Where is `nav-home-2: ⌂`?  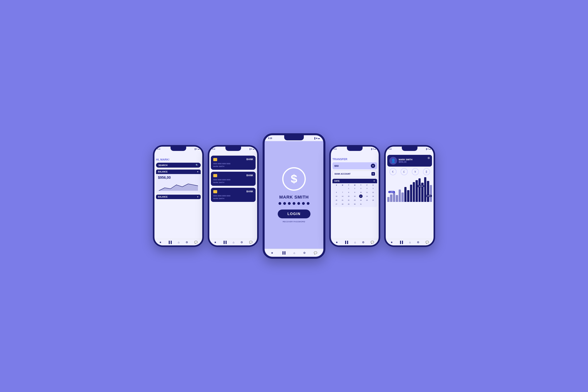 nav-home-2: ⌂ is located at coordinates (234, 242).